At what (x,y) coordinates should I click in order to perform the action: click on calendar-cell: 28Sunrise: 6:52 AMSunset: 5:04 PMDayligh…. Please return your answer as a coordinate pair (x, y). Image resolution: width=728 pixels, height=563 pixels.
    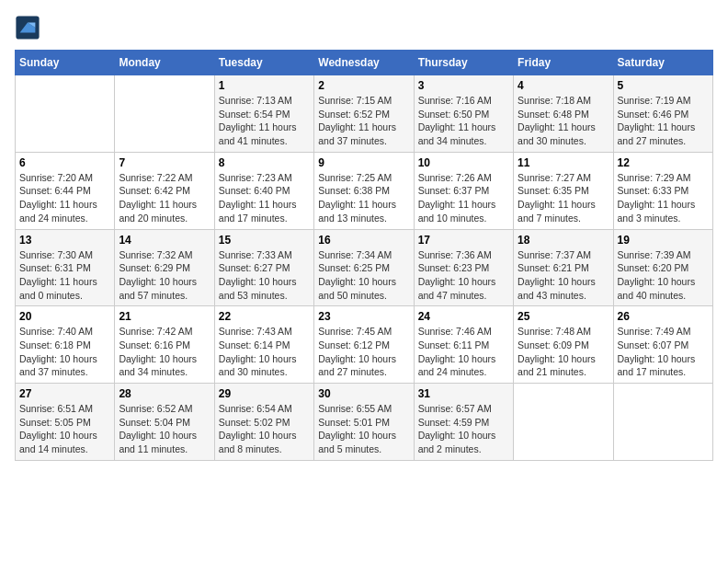
    Looking at the image, I should click on (165, 422).